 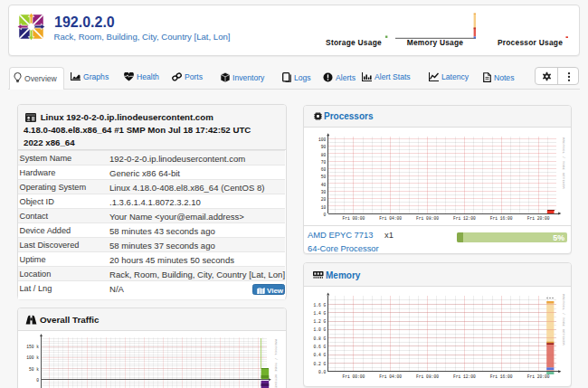 What do you see at coordinates (319, 355) in the screenshot?
I see `svg-text: 0.4 G` at bounding box center [319, 355].